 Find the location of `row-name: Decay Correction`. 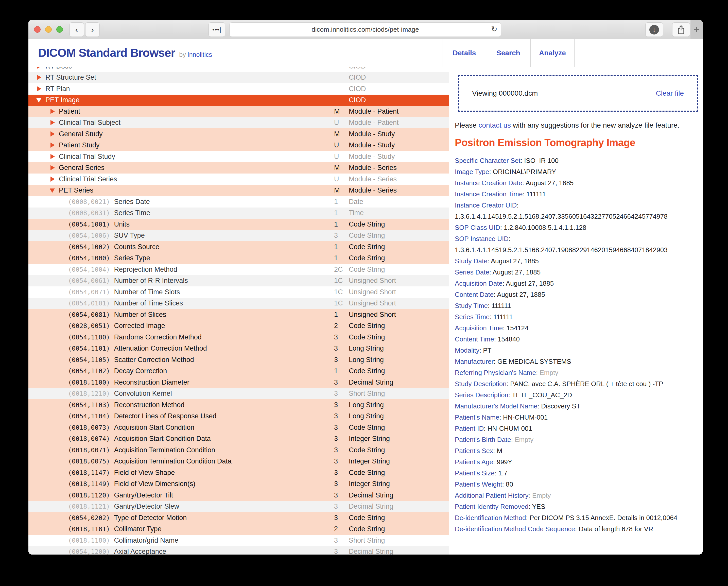

row-name: Decay Correction is located at coordinates (224, 371).